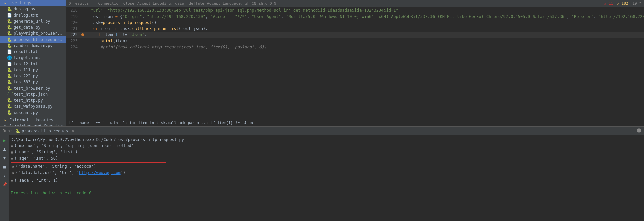 The width and height of the screenshot is (644, 221). I want to click on breadcrumb-sep-2: ›, so click(208, 123).